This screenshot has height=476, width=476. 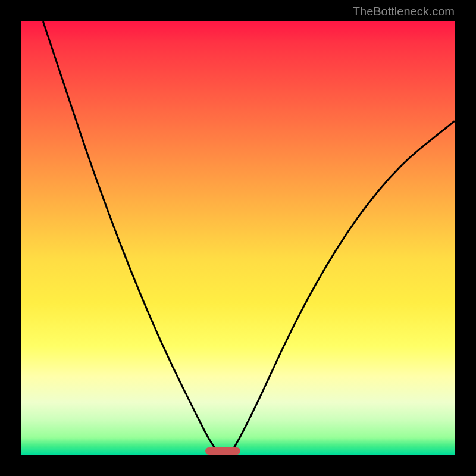 I want to click on bottleneck-marker, so click(x=223, y=451).